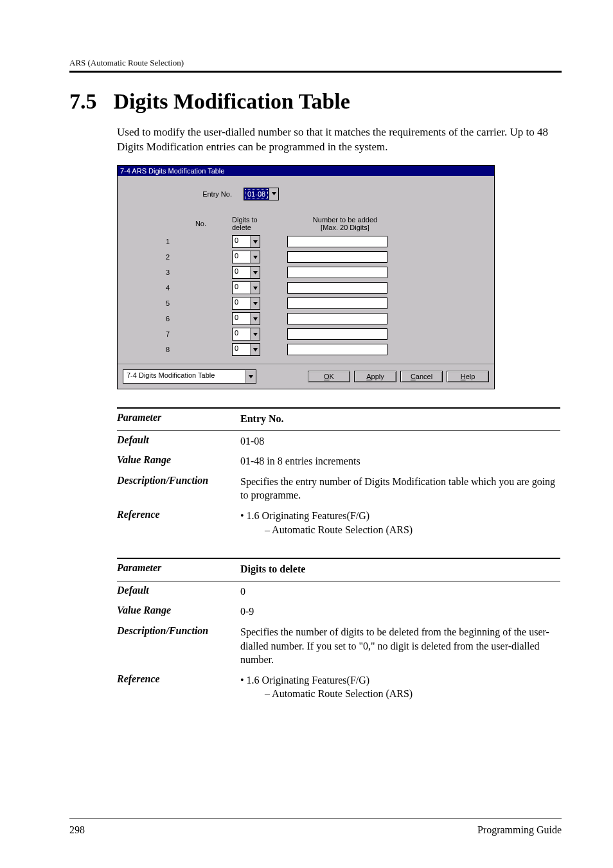 The width and height of the screenshot is (613, 868). I want to click on row-no: 5, so click(175, 303).